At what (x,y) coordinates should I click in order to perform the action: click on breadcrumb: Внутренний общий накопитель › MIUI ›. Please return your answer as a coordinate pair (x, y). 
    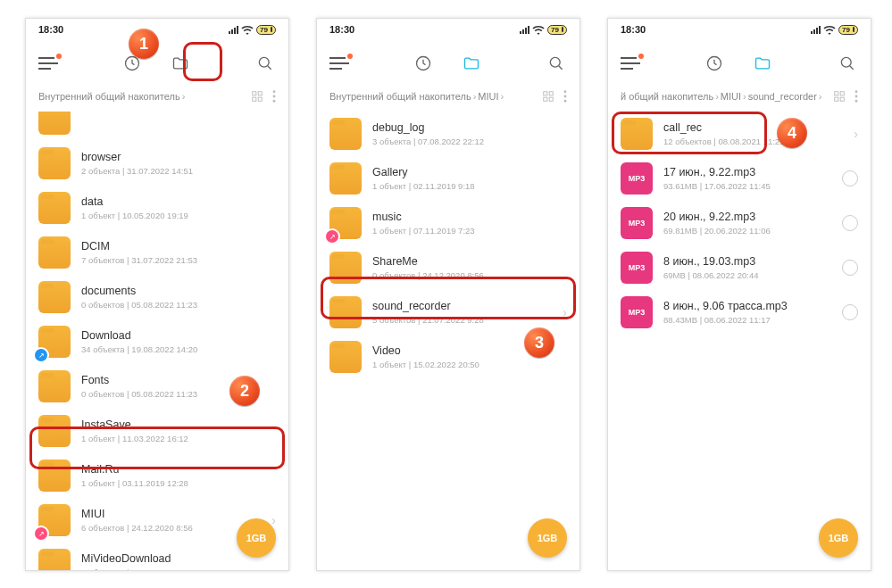
    Looking at the image, I should click on (448, 99).